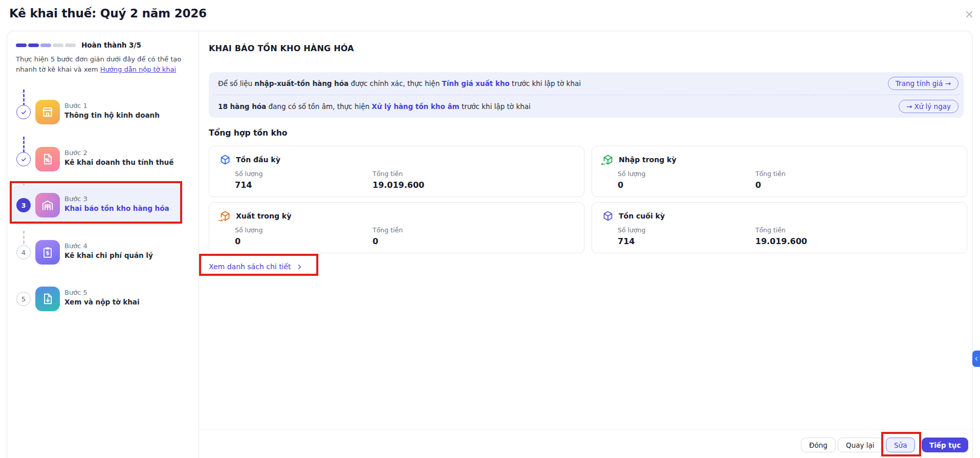 The height and width of the screenshot is (458, 980). I want to click on step-number-badge: 5, so click(24, 299).